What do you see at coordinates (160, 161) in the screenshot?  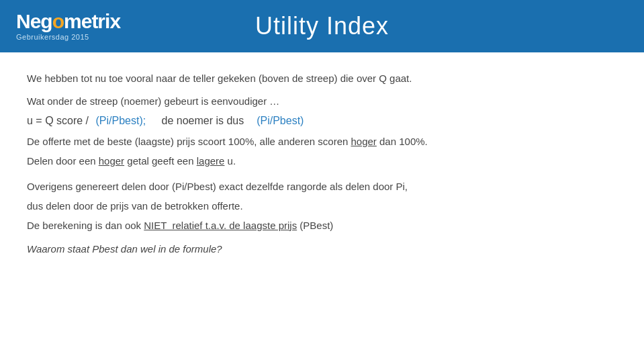 I see `delen-mid: getal geeft een` at bounding box center [160, 161].